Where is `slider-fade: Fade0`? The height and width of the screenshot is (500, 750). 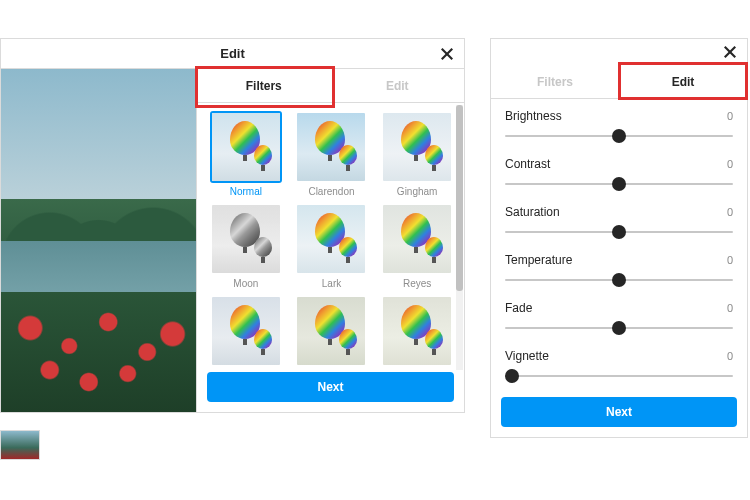 slider-fade: Fade0 is located at coordinates (619, 318).